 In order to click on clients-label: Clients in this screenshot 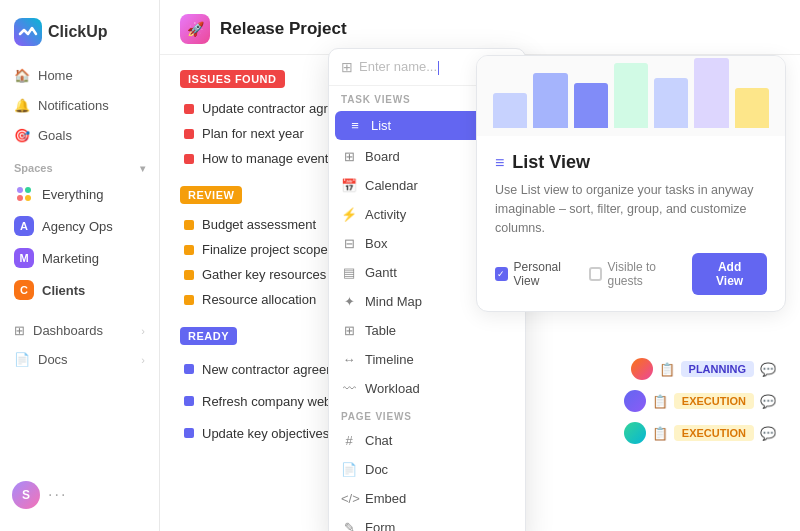, I will do `click(64, 290)`.